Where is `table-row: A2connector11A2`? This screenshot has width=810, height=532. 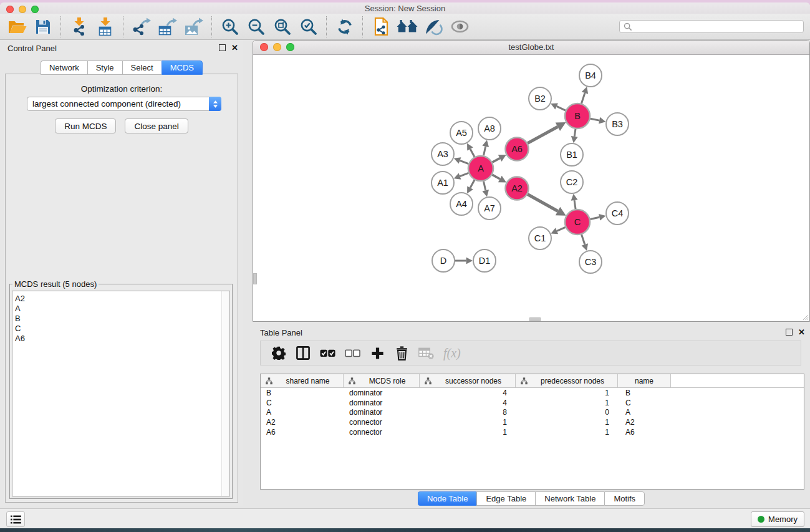
table-row: A2connector11A2 is located at coordinates (533, 422).